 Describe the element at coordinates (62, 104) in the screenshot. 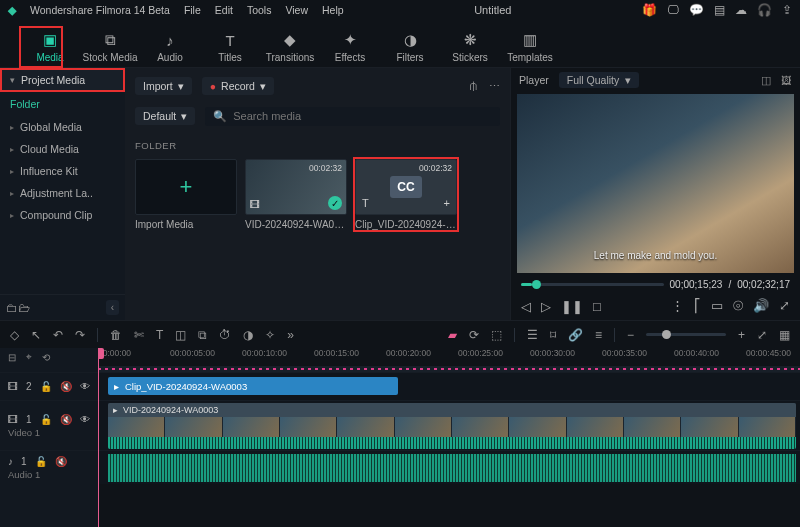

I see `folder-label: Folder` at that location.